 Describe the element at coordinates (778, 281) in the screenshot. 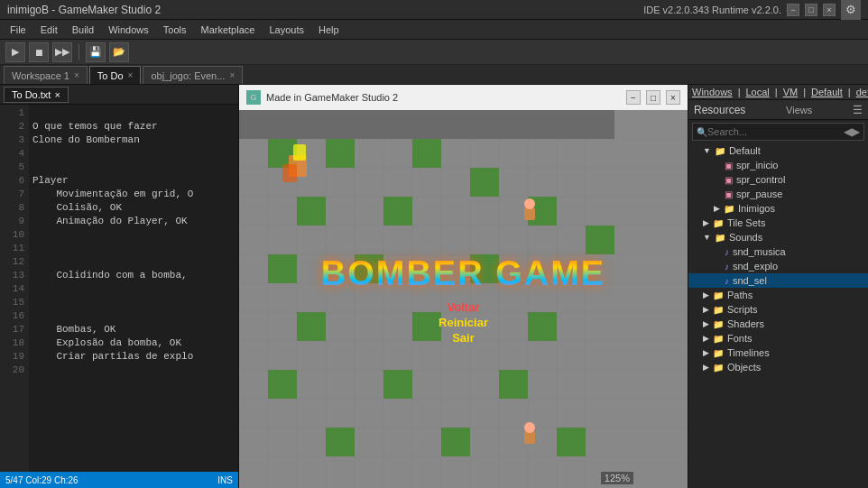

I see `tree-item-snd-sel: ♪ snd_sel` at that location.